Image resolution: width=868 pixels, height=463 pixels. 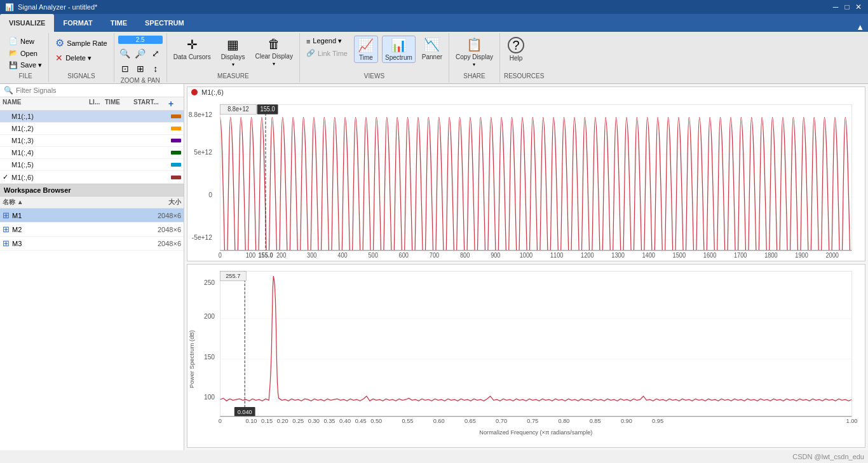 I want to click on workspace-item: ⊞M12048×6, so click(x=92, y=216).